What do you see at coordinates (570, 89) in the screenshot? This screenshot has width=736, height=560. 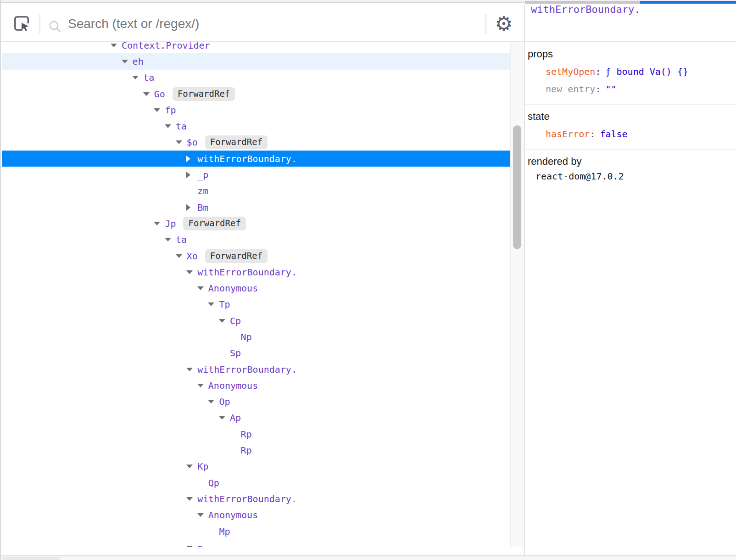 I see `prop-key: new entry` at bounding box center [570, 89].